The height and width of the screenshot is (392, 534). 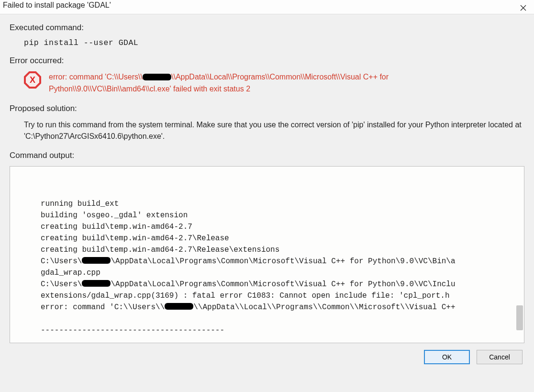 What do you see at coordinates (267, 61) in the screenshot?
I see `error-occurred-label: Error occurred:` at bounding box center [267, 61].